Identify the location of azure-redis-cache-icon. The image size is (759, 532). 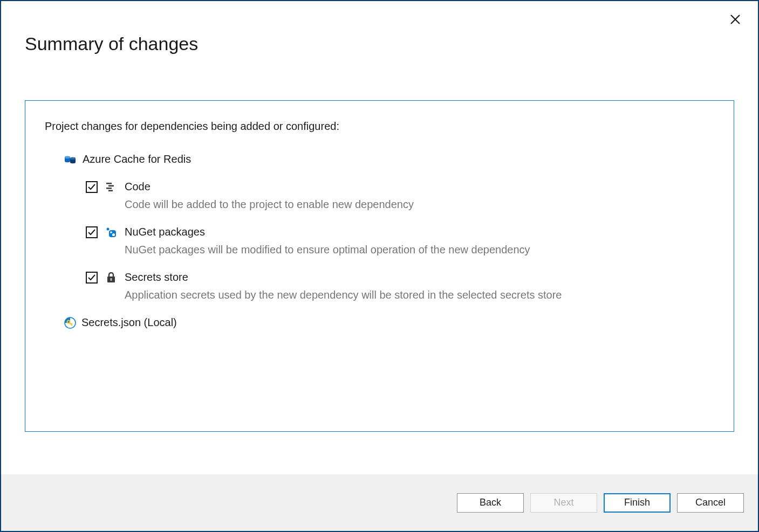
(70, 160).